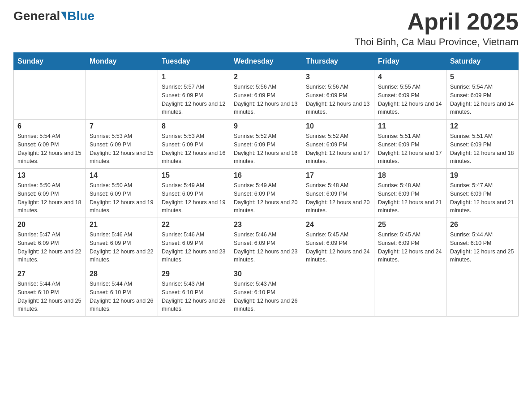  I want to click on calendar-cell: 8Sunrise: 5:53 AMSunset: 6:09 PMDaylight…, so click(194, 144).